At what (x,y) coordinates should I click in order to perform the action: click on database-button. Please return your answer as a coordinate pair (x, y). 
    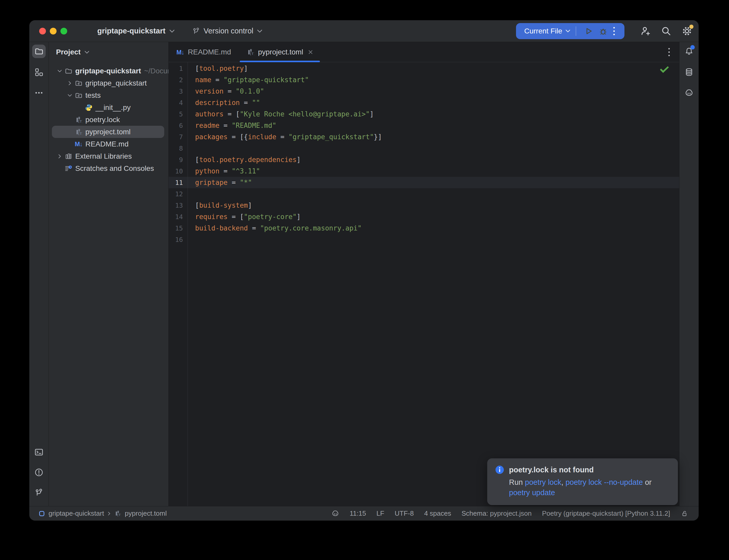
    Looking at the image, I should click on (689, 72).